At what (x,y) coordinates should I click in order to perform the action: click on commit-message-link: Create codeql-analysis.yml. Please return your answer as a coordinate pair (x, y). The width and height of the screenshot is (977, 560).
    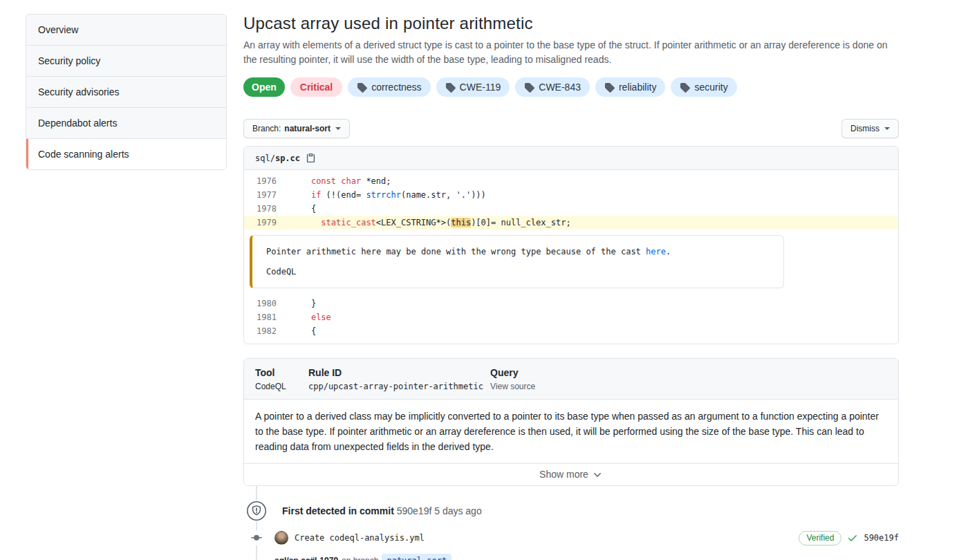
    Looking at the image, I should click on (360, 538).